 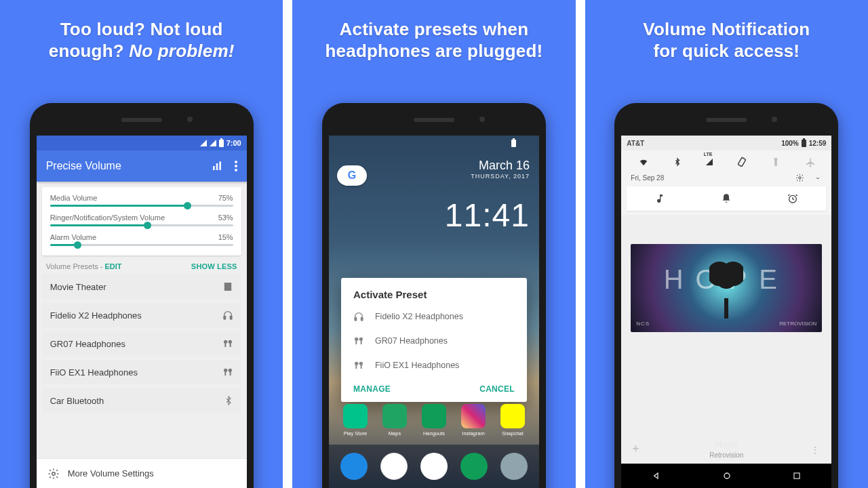 I want to click on flashlight-toggle-icon, so click(x=776, y=162).